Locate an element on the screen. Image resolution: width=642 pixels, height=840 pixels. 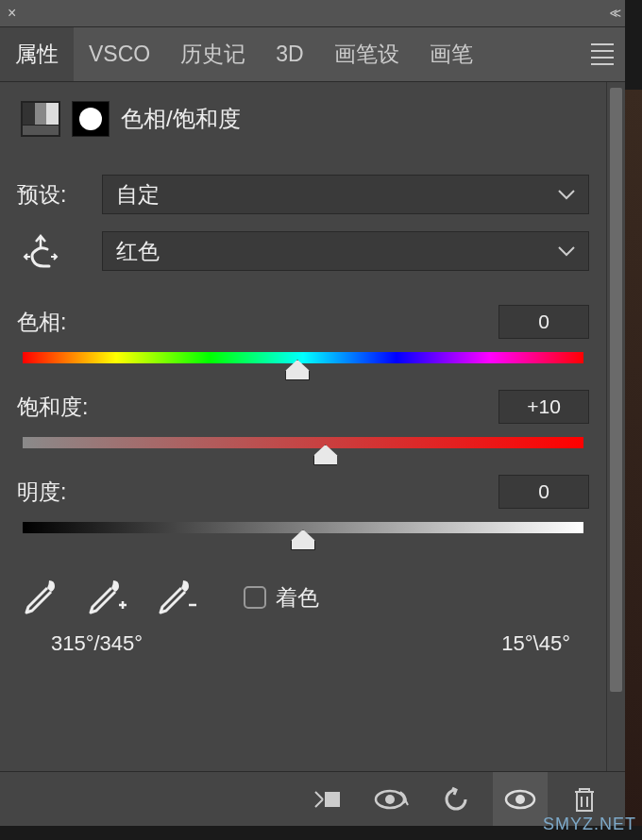
panel-tabs: 属性 VSCO 历史记 3D 画笔设 画笔 is located at coordinates (313, 55).